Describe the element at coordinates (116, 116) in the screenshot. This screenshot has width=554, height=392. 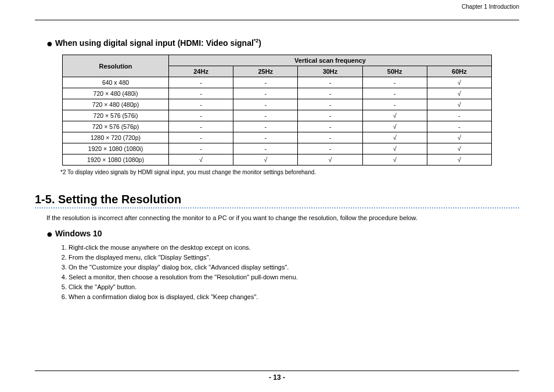
I see `resolution-cell: 720 × 576 (576i)` at that location.